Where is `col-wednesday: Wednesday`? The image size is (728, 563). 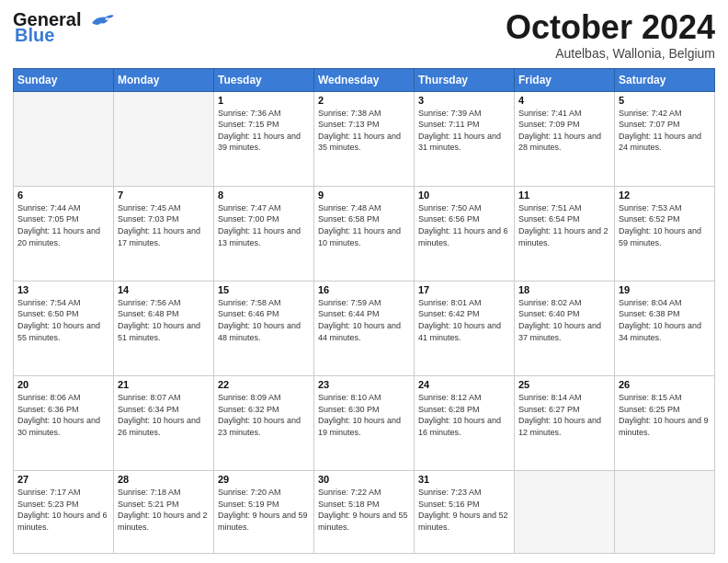
col-wednesday: Wednesday is located at coordinates (364, 79).